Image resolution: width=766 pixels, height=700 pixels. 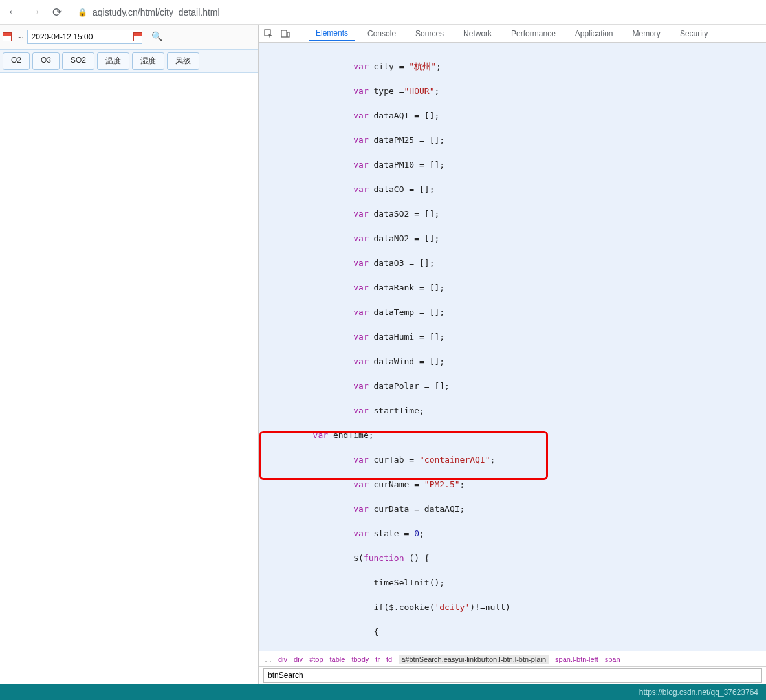 I want to click on tab-so2: SO2, so click(x=78, y=61).